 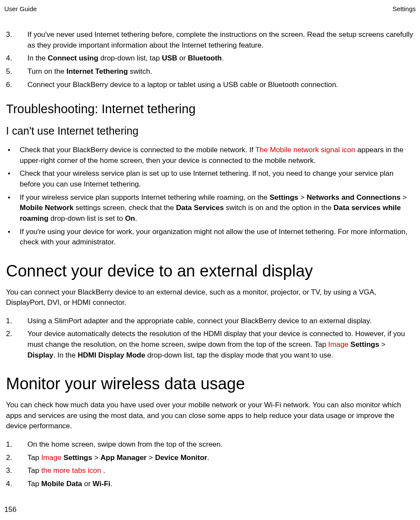 I want to click on list-item: 2. Your device automatically detects the…, so click(x=210, y=345).